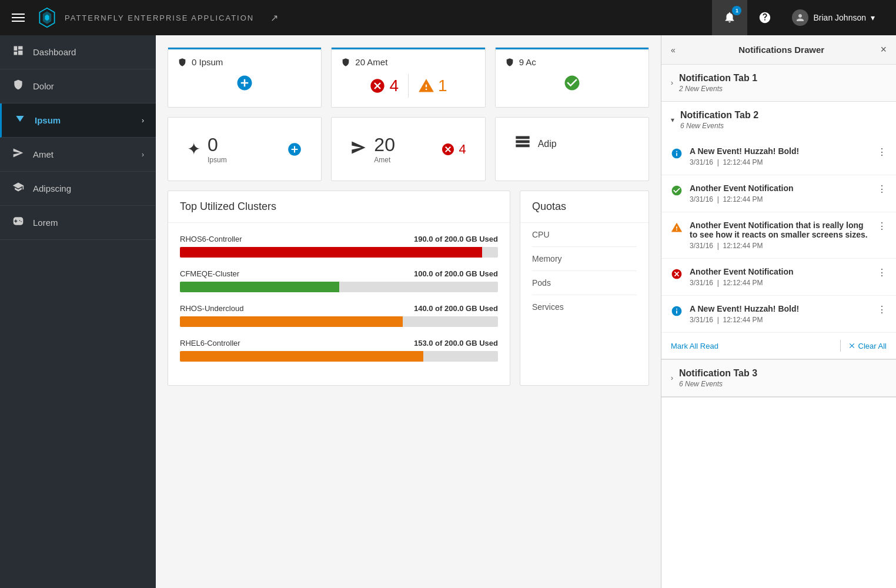 The height and width of the screenshot is (588, 896). I want to click on sidebar-item-ipsum: Ipsum ›, so click(78, 121).